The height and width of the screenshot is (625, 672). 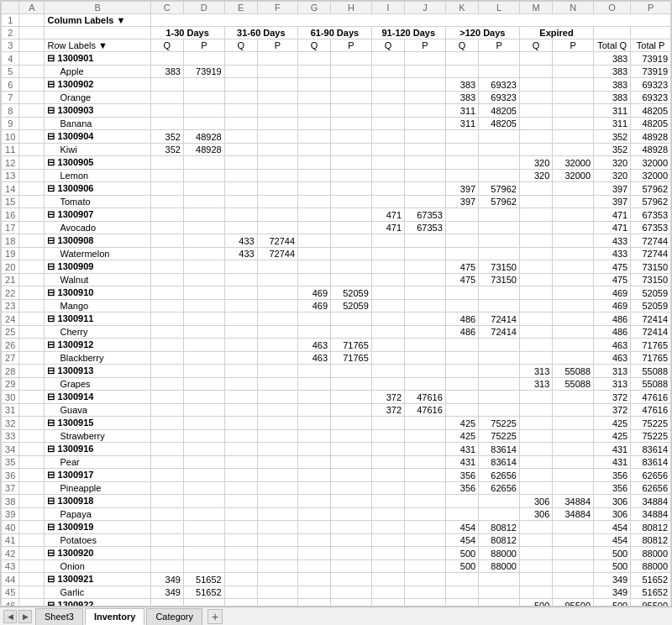 What do you see at coordinates (240, 8) in the screenshot?
I see `col-e-header: E` at bounding box center [240, 8].